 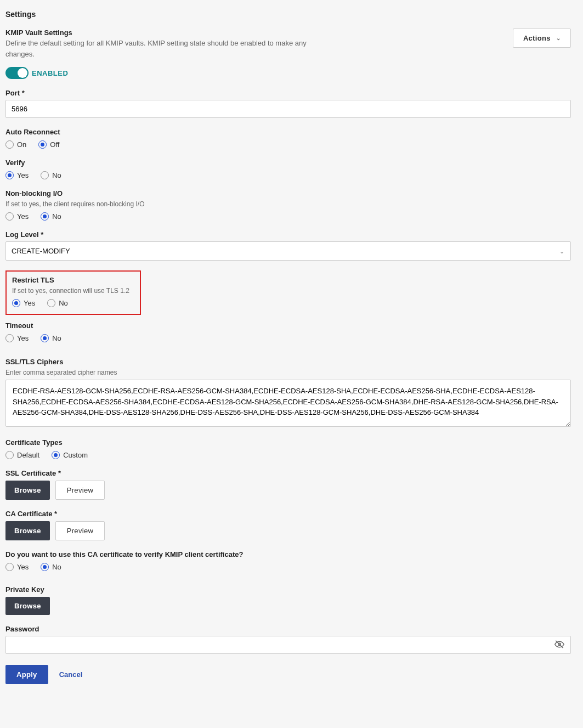 I want to click on enabled-toggle-label: ENABLED, so click(x=50, y=74).